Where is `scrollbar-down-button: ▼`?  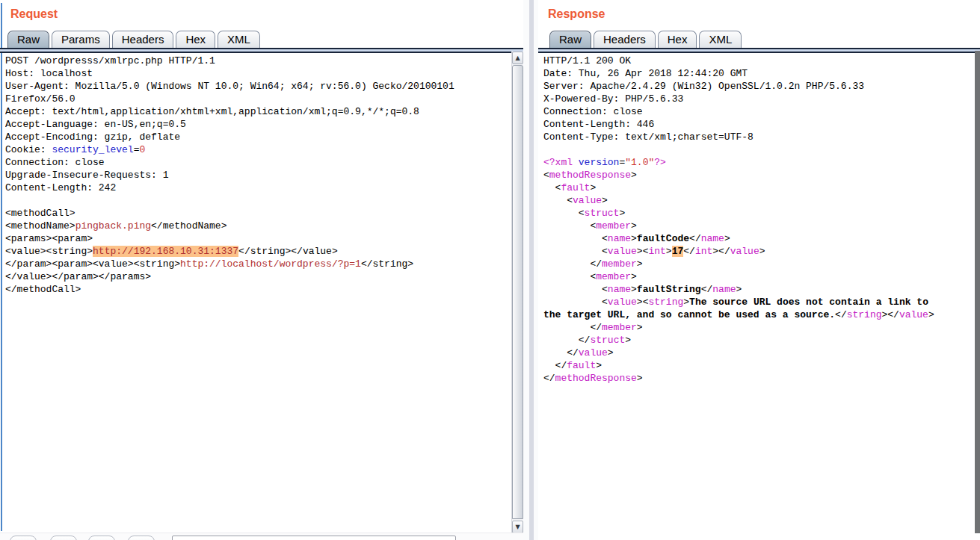
scrollbar-down-button: ▼ is located at coordinates (517, 527).